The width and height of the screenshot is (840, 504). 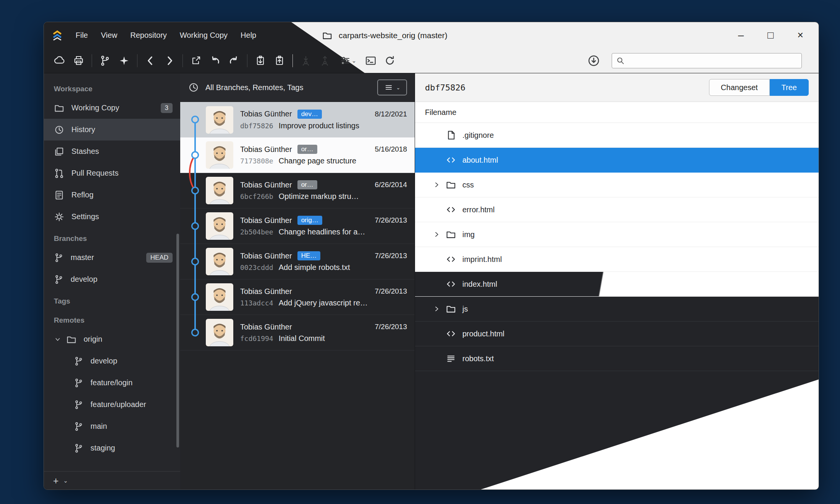 What do you see at coordinates (617, 359) in the screenshot?
I see `file-row-robots: robots.txt` at bounding box center [617, 359].